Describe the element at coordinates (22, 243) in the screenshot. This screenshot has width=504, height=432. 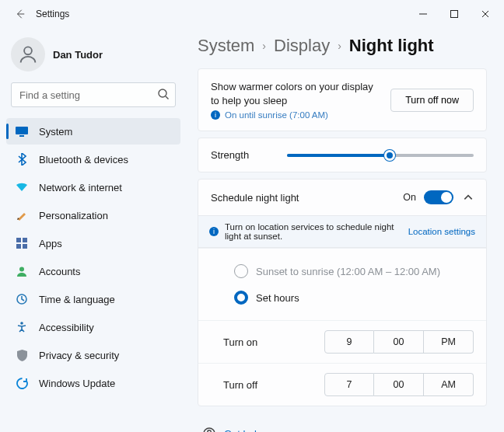
I see `apps-icon` at that location.